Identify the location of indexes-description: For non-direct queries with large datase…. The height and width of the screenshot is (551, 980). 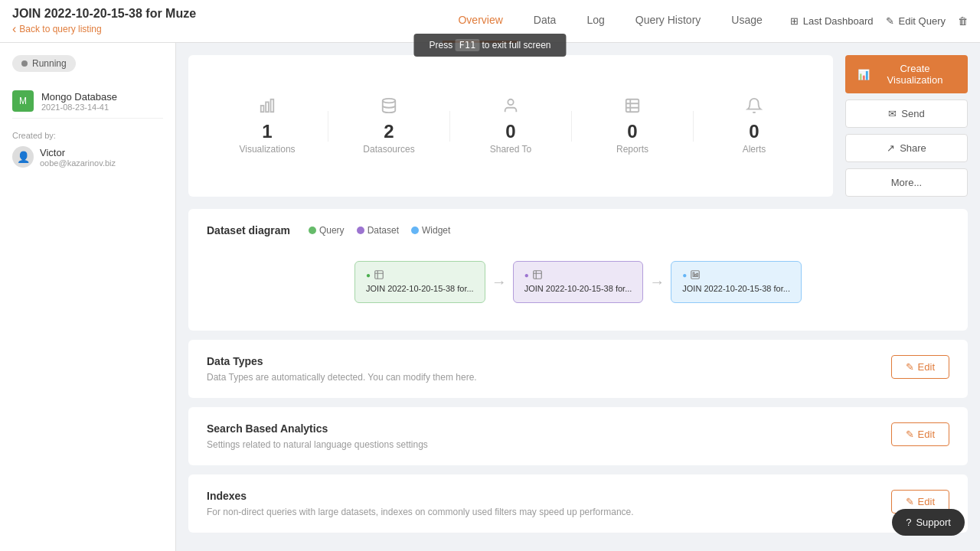
(420, 512).